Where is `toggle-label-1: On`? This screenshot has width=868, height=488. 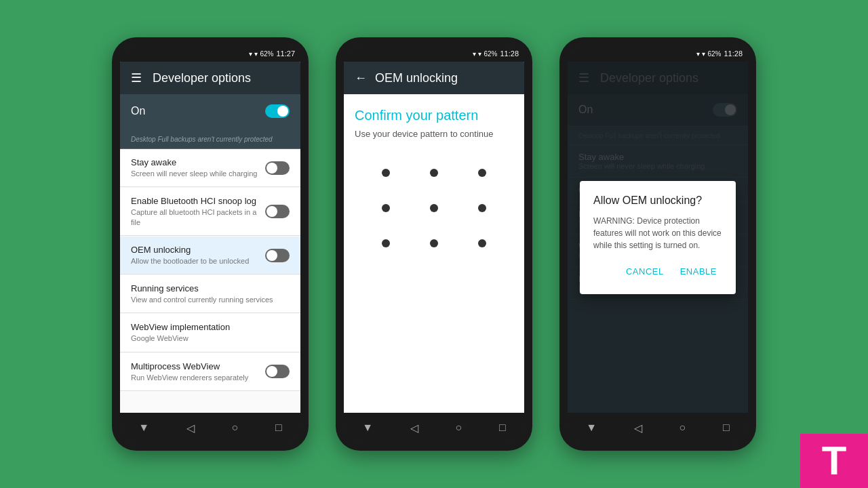 toggle-label-1: On is located at coordinates (138, 111).